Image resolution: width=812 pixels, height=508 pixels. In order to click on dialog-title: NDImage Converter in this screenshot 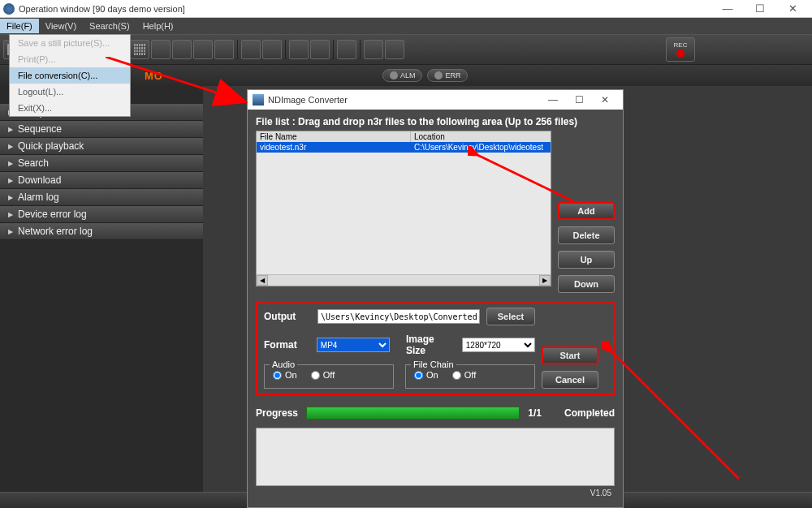, I will do `click(308, 100)`.